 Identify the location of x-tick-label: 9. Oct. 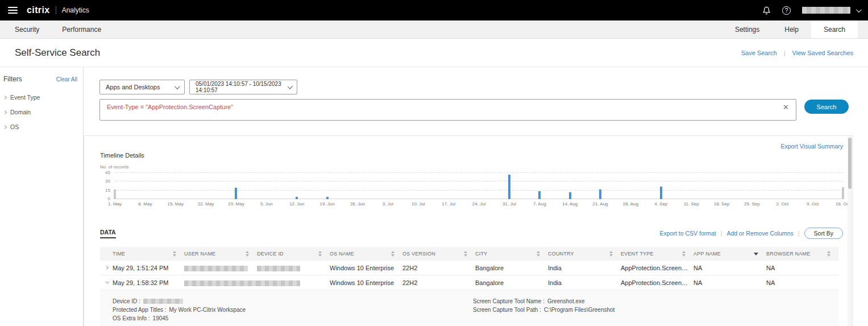
(813, 204).